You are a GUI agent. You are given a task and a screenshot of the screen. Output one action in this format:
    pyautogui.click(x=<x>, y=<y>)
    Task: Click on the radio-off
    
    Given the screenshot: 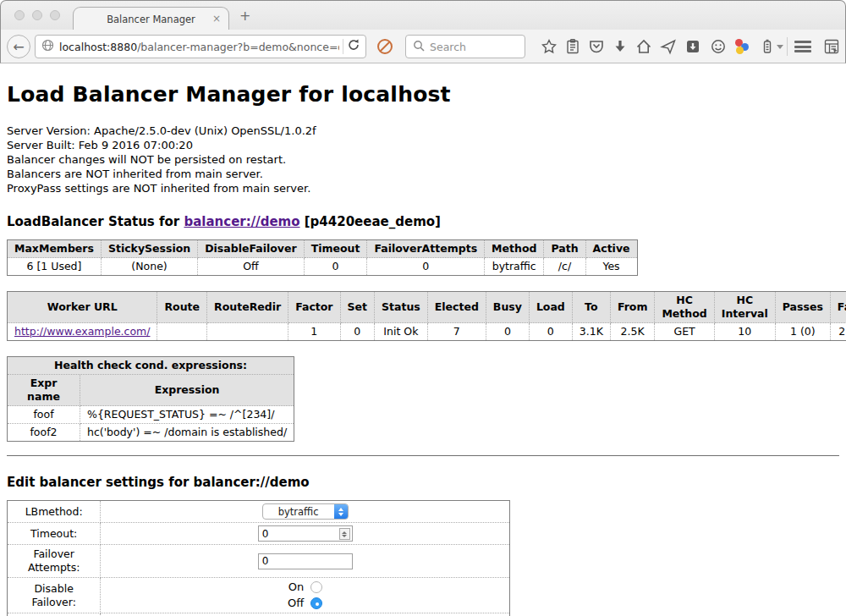 What is the action you would take?
    pyautogui.click(x=316, y=603)
    